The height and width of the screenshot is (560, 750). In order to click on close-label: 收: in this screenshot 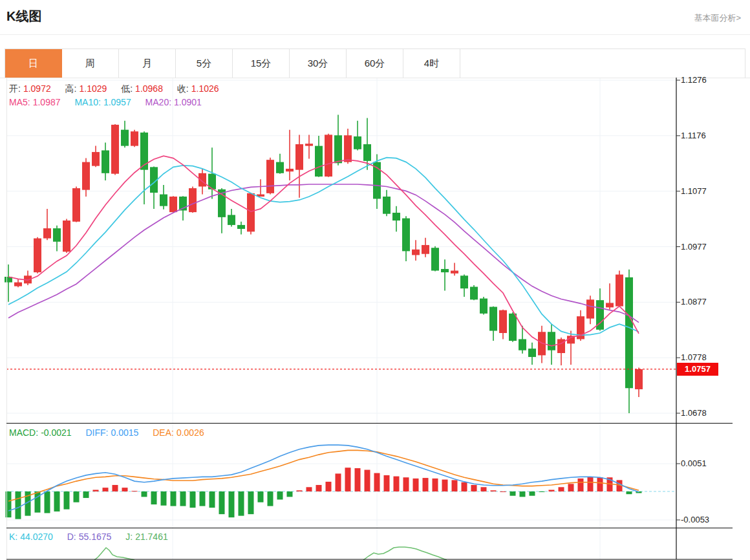, I will do `click(183, 89)`.